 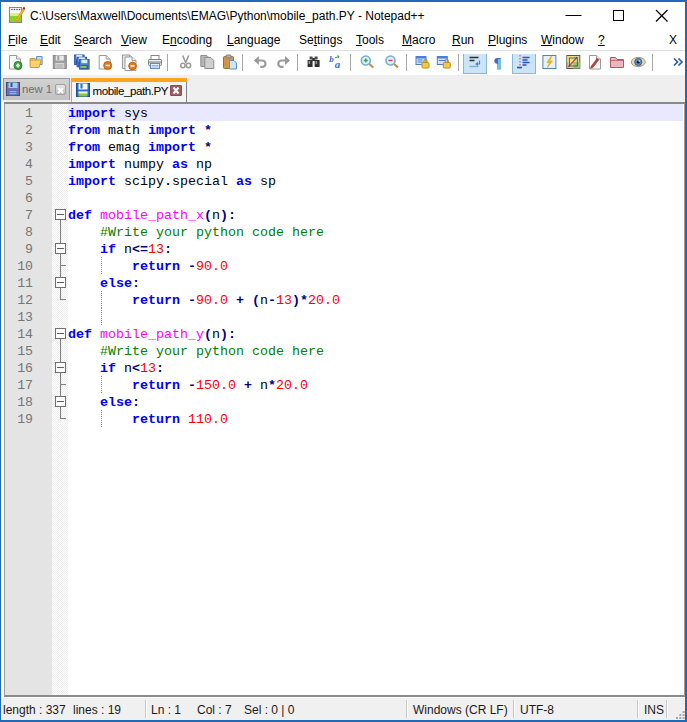 What do you see at coordinates (338, 64) in the screenshot?
I see `svg-text: a` at bounding box center [338, 64].